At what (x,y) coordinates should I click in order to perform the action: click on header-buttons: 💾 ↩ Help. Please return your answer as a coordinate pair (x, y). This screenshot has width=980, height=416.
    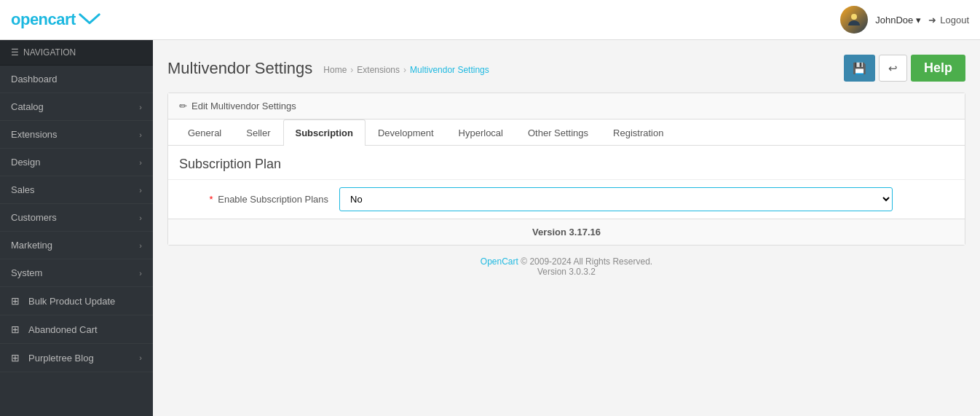
    Looking at the image, I should click on (904, 68).